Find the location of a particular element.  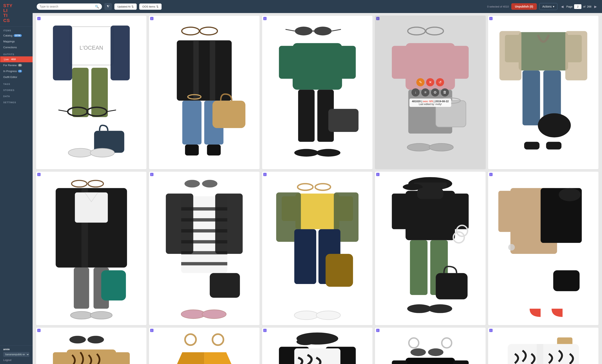

username: annie is located at coordinates (16, 349).